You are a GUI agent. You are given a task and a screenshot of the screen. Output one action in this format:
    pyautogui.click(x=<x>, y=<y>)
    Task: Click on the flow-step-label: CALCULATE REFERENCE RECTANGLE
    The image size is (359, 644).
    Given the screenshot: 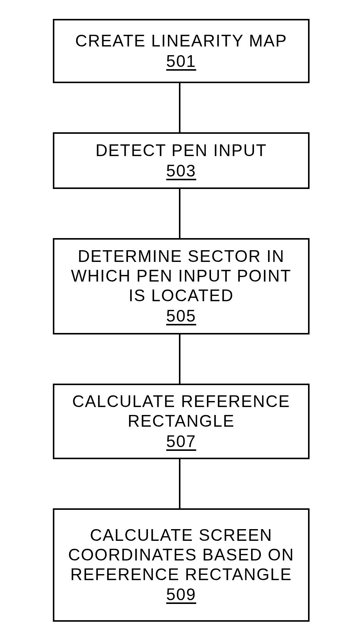 What is the action you would take?
    pyautogui.click(x=181, y=411)
    